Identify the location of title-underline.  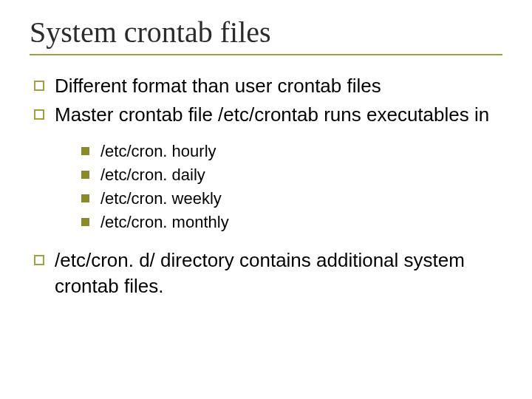
(266, 55).